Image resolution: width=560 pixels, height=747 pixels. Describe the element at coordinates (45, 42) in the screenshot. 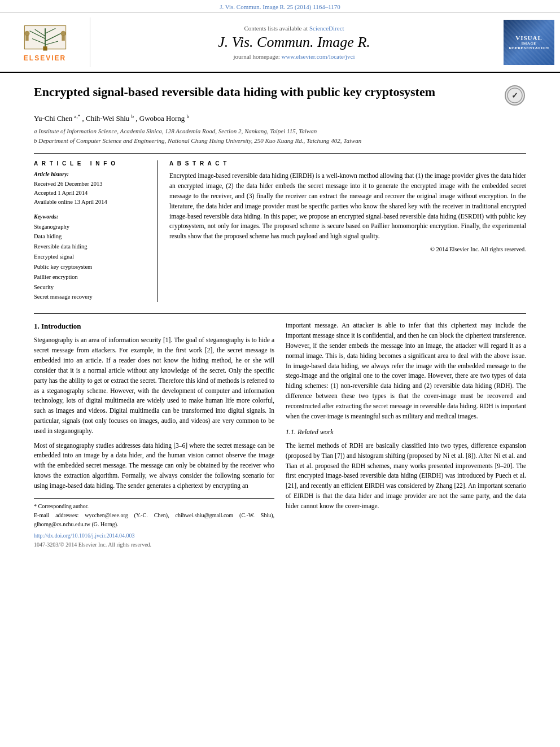

I see `elsevier-logo-area: ELSEVIER` at that location.